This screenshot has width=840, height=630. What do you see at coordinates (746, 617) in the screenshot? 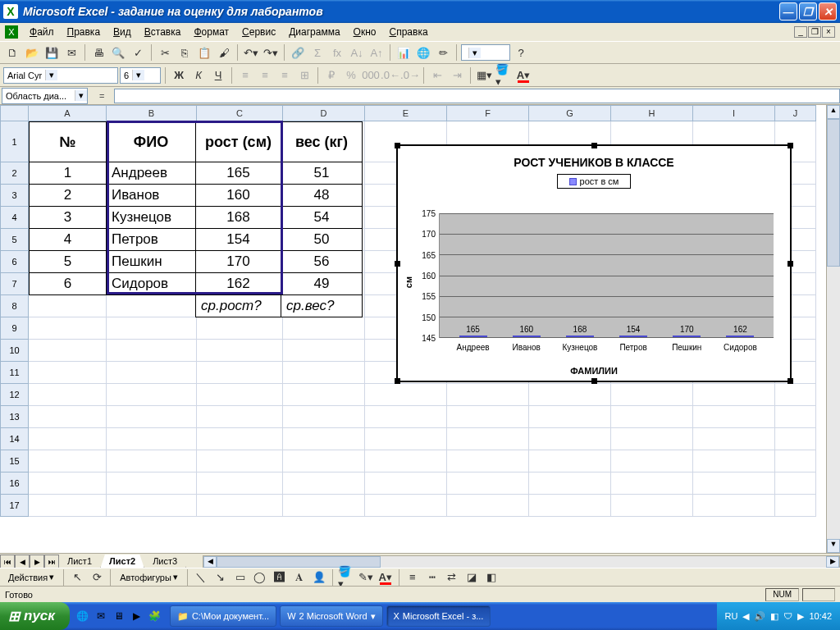
I see `tray-back-icon: ◀` at bounding box center [746, 617].